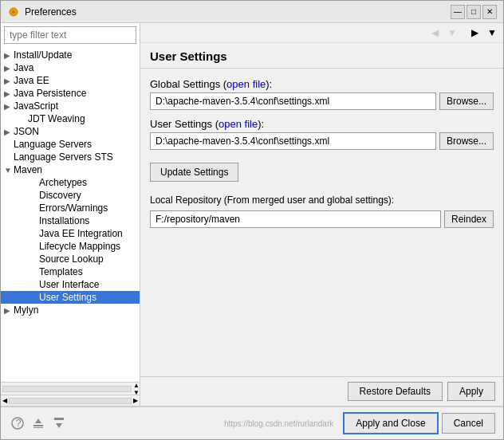 Image resolution: width=504 pixels, height=440 pixels. Describe the element at coordinates (73, 208) in the screenshot. I see `sidebar-item-label: Errors/Warnings` at that location.